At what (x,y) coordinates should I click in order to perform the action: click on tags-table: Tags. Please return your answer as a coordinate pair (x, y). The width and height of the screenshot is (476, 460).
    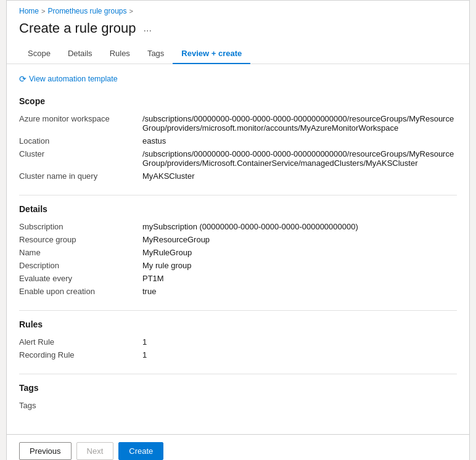
    Looking at the image, I should click on (238, 406).